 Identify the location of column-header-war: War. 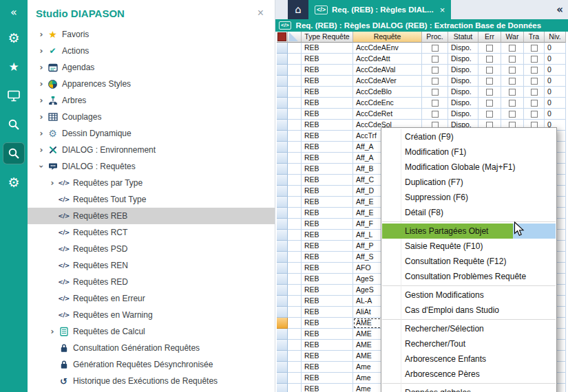
(512, 37).